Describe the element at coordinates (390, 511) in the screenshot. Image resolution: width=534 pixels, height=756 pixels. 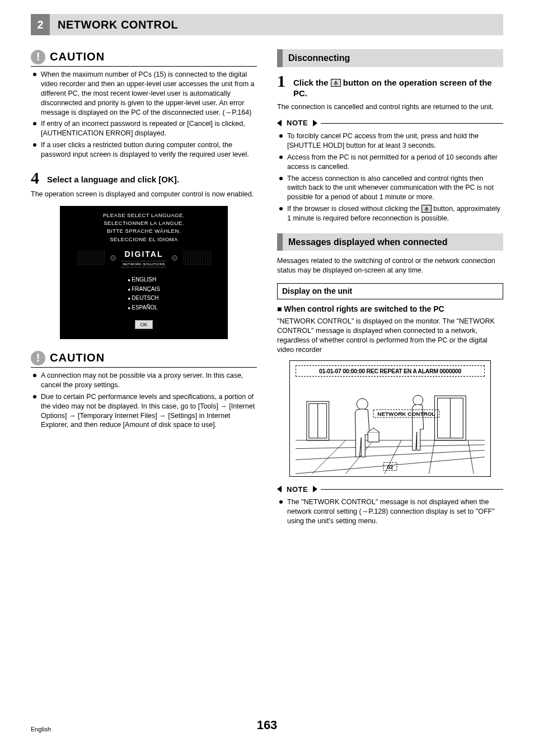
I see `note-list-2: The "NETWORK CONTROL" message is not dis…` at that location.